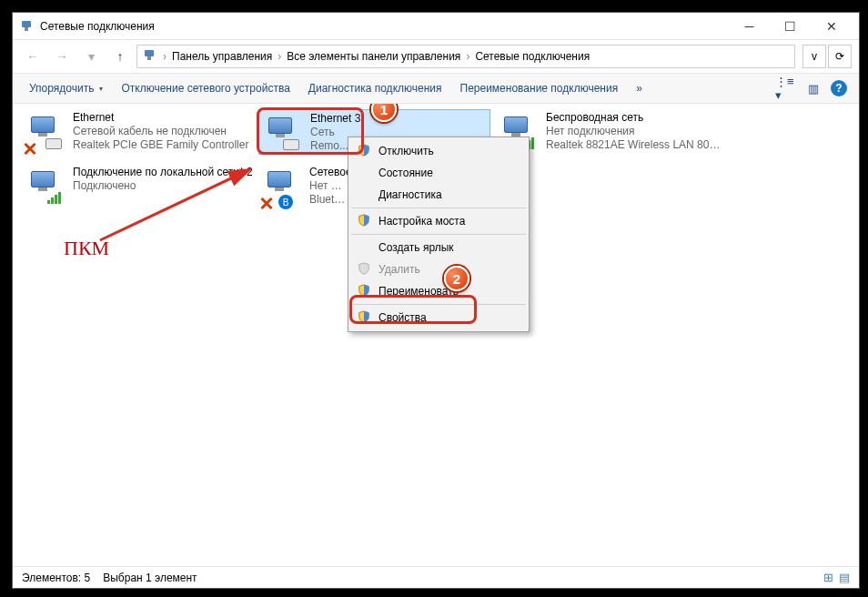 This screenshot has width=868, height=597. What do you see at coordinates (436, 88) in the screenshot?
I see `toolbar: Упорядочить Отключение сетевого устройст…` at bounding box center [436, 88].